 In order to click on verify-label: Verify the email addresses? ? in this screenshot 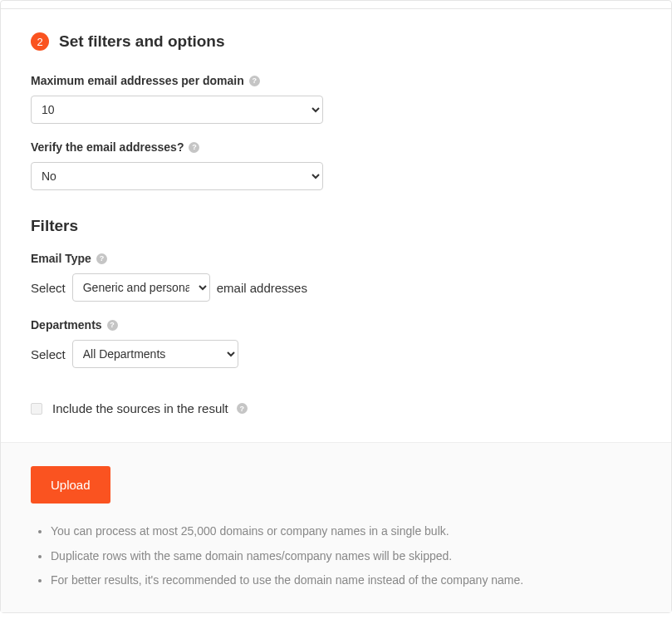, I will do `click(336, 147)`.